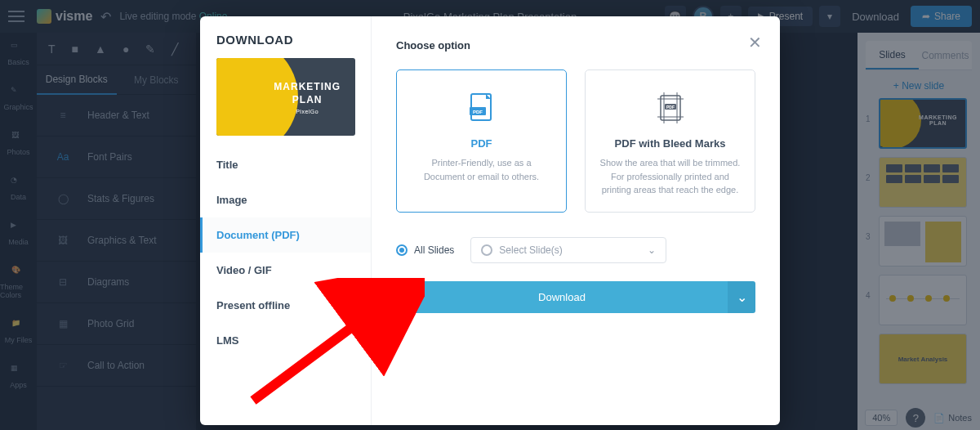 Image resolution: width=980 pixels, height=430 pixels. What do you see at coordinates (670, 144) in the screenshot?
I see `option-bleed-title: PDF with Bleed Marks` at bounding box center [670, 144].